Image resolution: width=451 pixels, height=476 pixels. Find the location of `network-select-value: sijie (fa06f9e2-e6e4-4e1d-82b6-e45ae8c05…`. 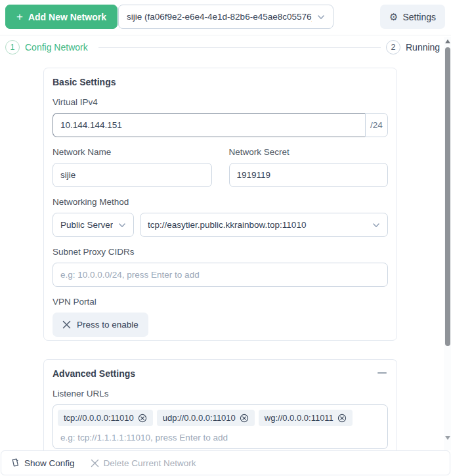

network-select-value: sijie (fa06f9e2-e6e4-4e1d-82b6-e45ae8c05… is located at coordinates (219, 17).